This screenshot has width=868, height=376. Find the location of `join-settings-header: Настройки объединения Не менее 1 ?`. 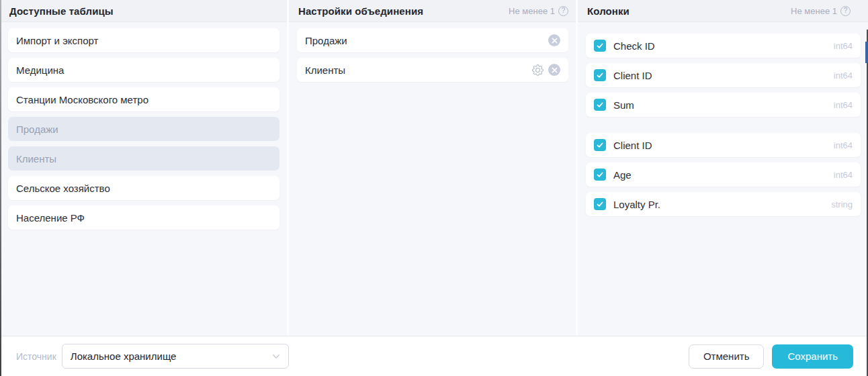

join-settings-header: Настройки объединения Не менее 1 ? is located at coordinates (433, 11).